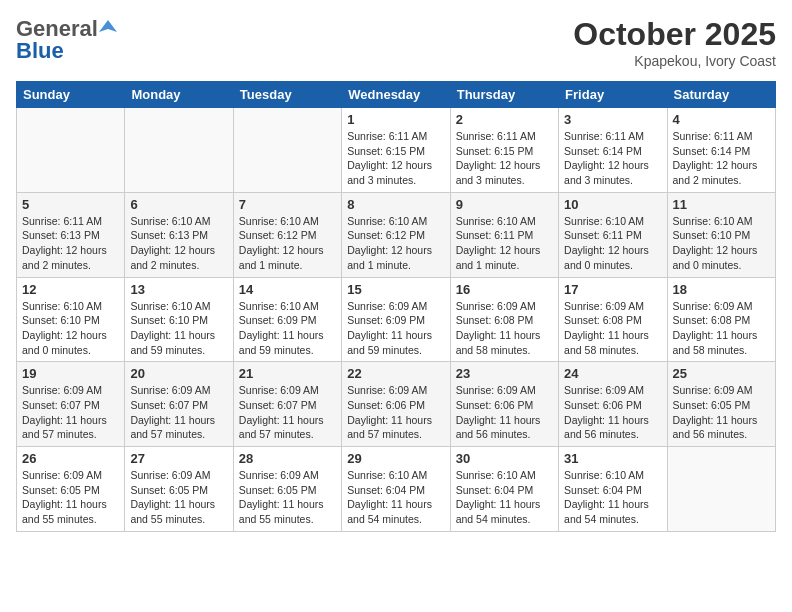 The image size is (792, 612). What do you see at coordinates (721, 490) in the screenshot?
I see `calendar-cell` at bounding box center [721, 490].